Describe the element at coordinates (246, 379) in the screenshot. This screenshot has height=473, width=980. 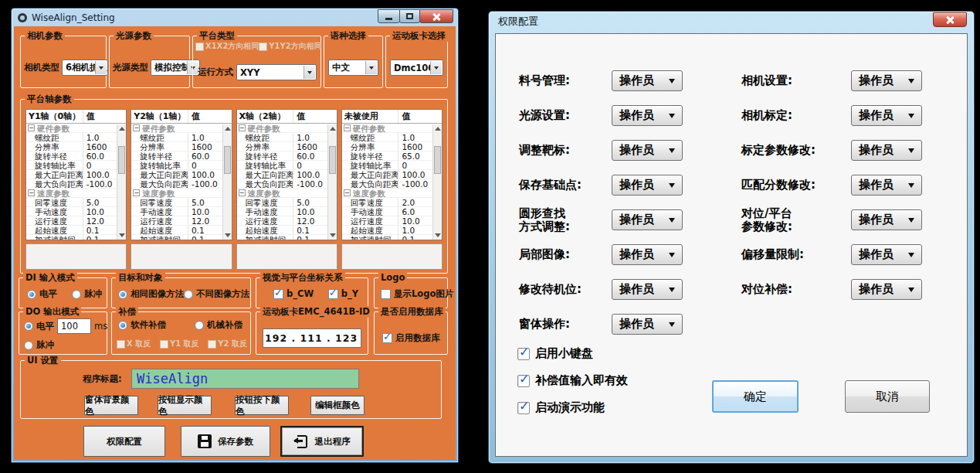
I see `program-title-input` at that location.